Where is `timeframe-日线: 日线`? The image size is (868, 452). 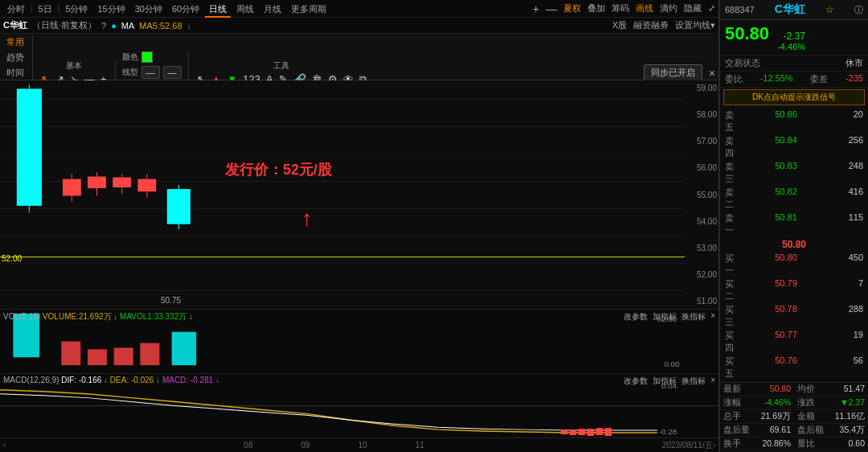
timeframe-日线: 日线 is located at coordinates (218, 9).